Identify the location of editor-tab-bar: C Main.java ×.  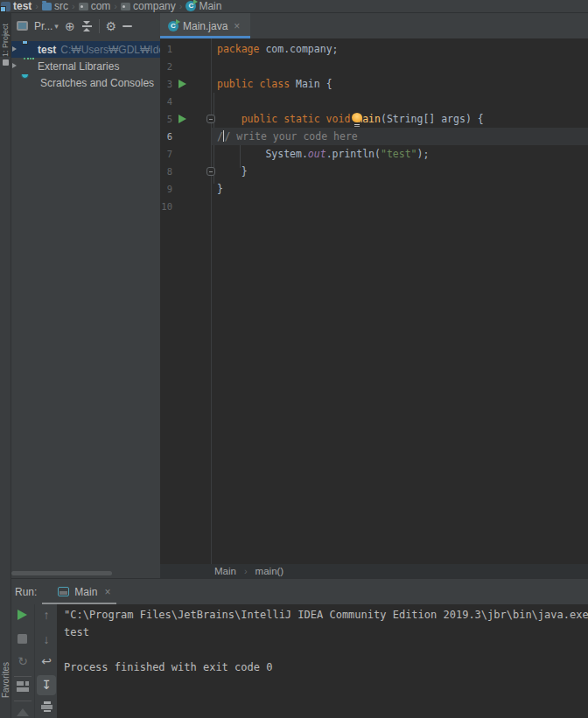
(374, 26).